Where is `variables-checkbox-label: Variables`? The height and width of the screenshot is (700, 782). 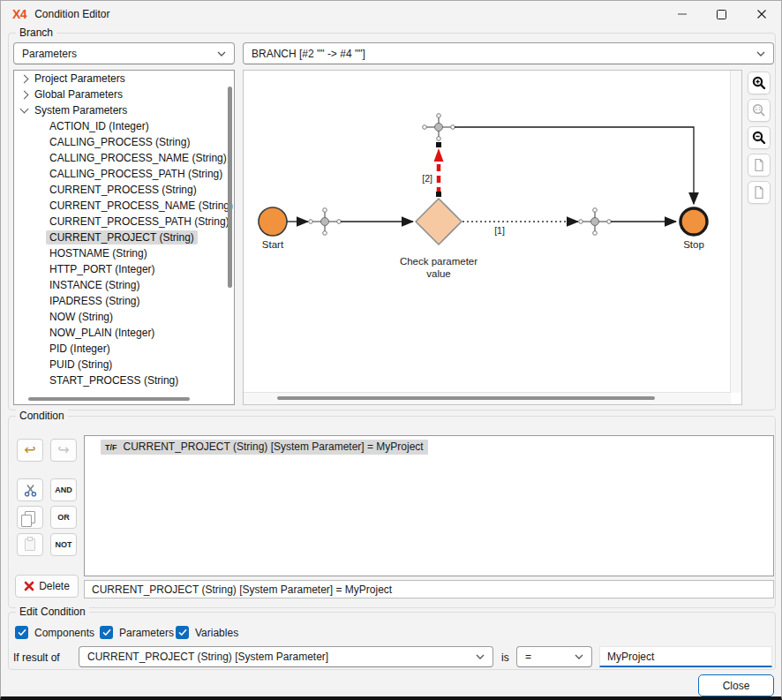
variables-checkbox-label: Variables is located at coordinates (217, 633).